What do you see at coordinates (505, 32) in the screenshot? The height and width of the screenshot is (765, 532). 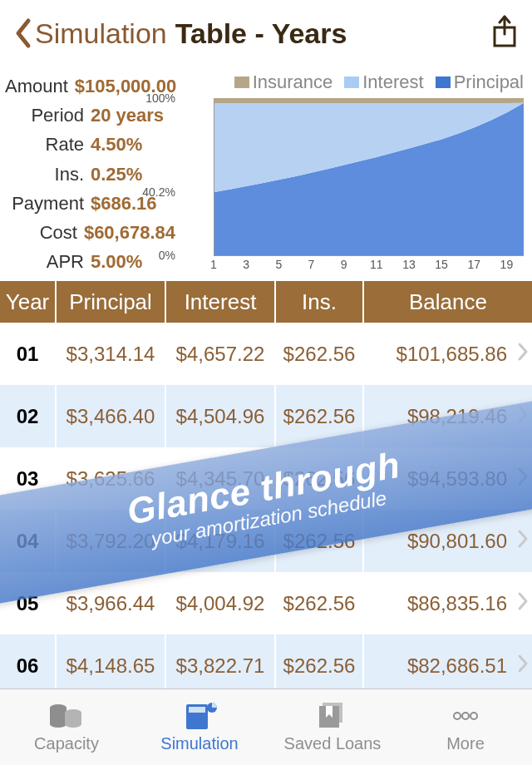 I see `share-icon` at bounding box center [505, 32].